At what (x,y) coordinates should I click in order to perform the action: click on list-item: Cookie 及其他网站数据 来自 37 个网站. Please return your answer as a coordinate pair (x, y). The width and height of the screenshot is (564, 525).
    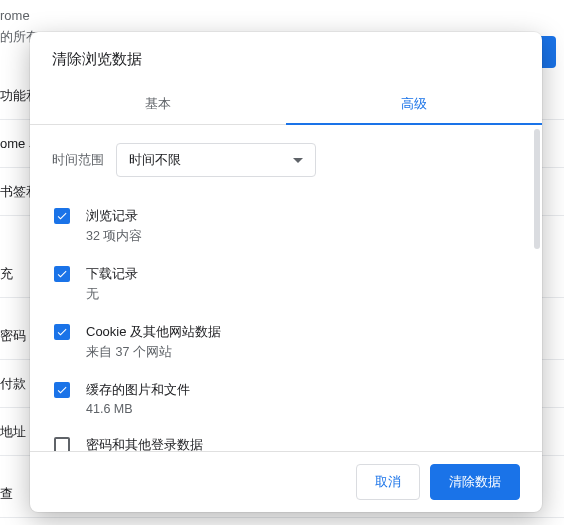
    Looking at the image, I should click on (286, 342).